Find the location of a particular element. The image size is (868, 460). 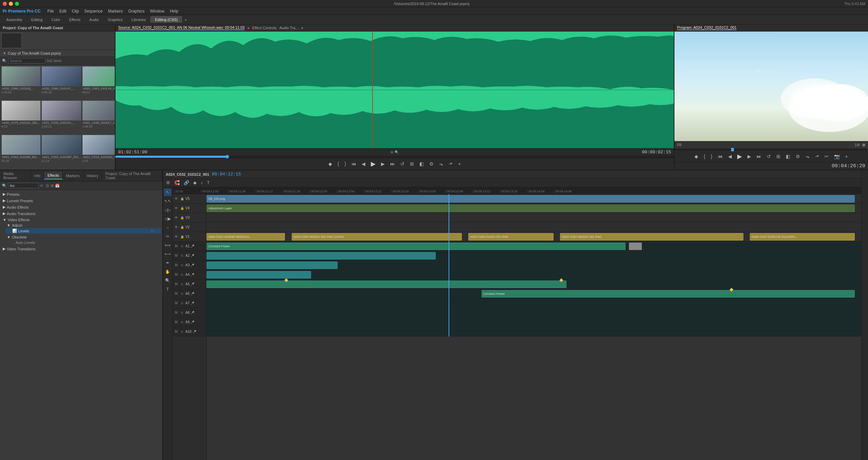

pen-tool: ✒ is located at coordinates (168, 263).